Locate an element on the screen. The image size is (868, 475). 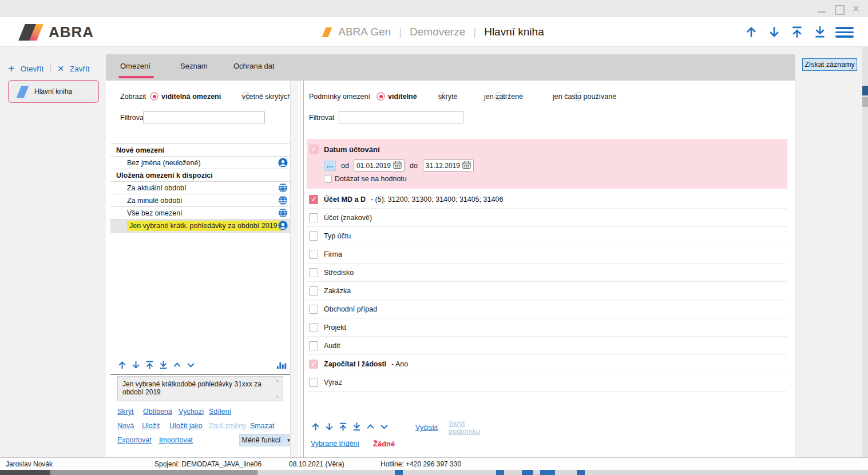
save-as-link: Uložit jako is located at coordinates (186, 426).